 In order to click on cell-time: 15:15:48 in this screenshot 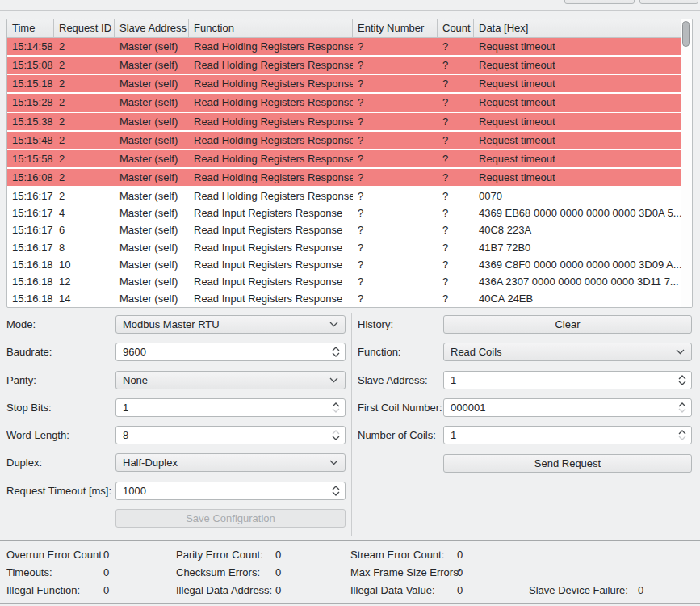, I will do `click(31, 141)`.